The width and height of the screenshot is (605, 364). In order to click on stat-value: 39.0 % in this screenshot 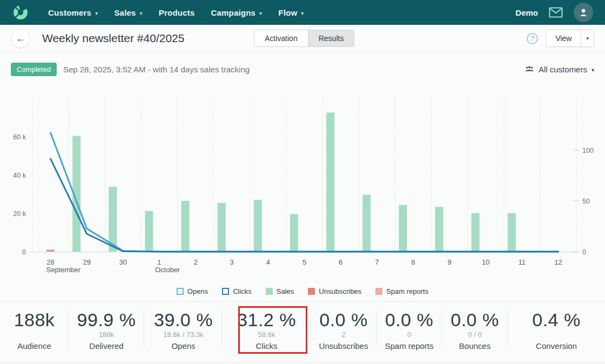, I will do `click(184, 320)`.